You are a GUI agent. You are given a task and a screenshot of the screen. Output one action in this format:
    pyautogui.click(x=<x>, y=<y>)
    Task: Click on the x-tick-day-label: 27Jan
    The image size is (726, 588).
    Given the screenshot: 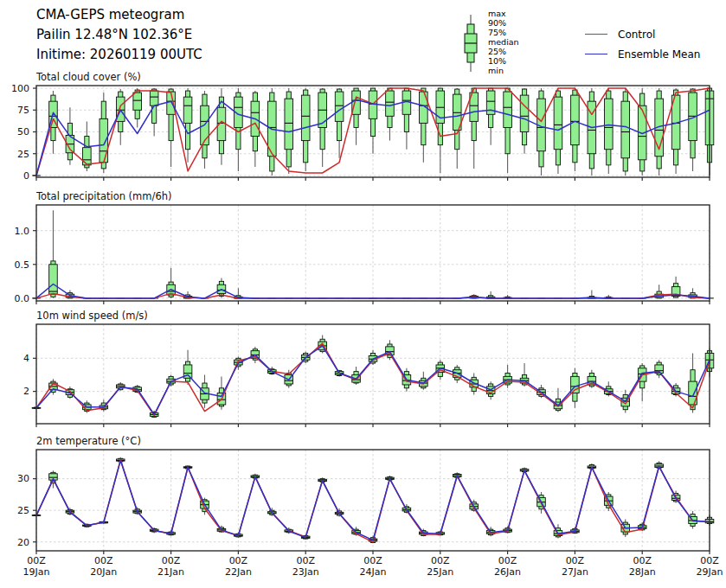 What is the action you would take?
    pyautogui.click(x=575, y=572)
    